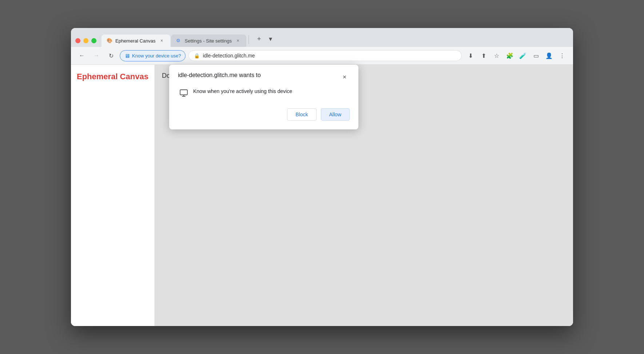 The width and height of the screenshot is (644, 354). What do you see at coordinates (536, 56) in the screenshot?
I see `window-icon: ▭` at bounding box center [536, 56].